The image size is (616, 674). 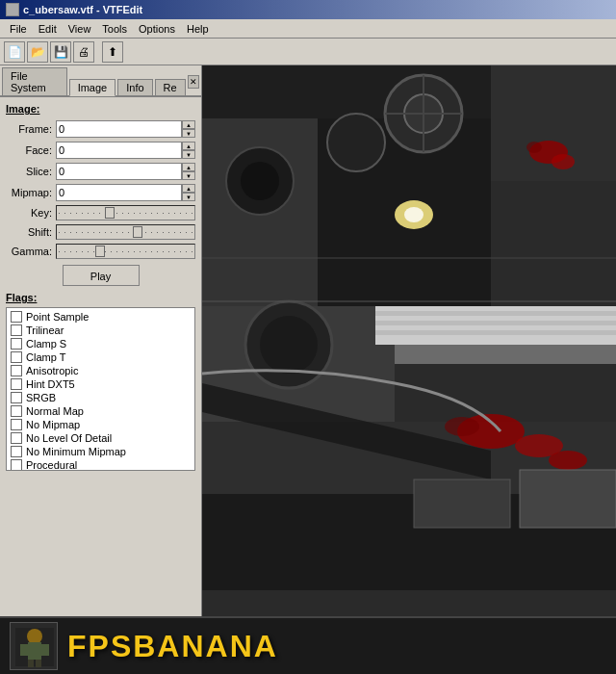 What do you see at coordinates (125, 171) in the screenshot?
I see `slice-input-wrap: ▲ ▼` at bounding box center [125, 171].